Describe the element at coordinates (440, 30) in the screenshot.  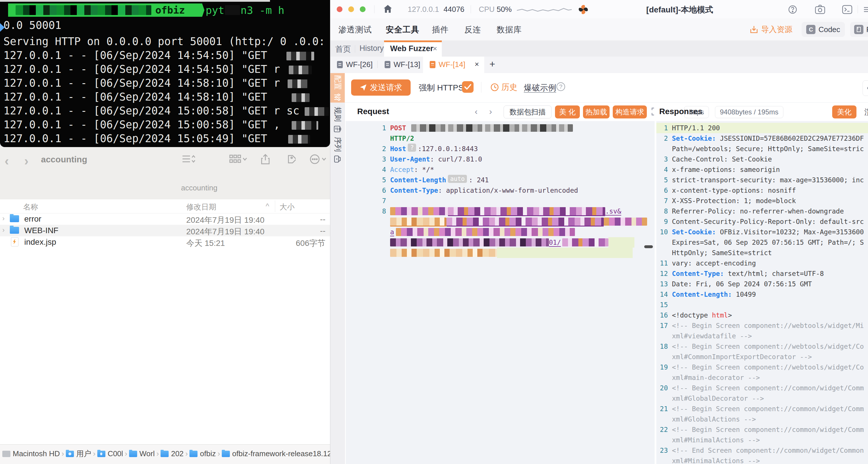
I see `nav-tab-plugins: 插件` at that location.